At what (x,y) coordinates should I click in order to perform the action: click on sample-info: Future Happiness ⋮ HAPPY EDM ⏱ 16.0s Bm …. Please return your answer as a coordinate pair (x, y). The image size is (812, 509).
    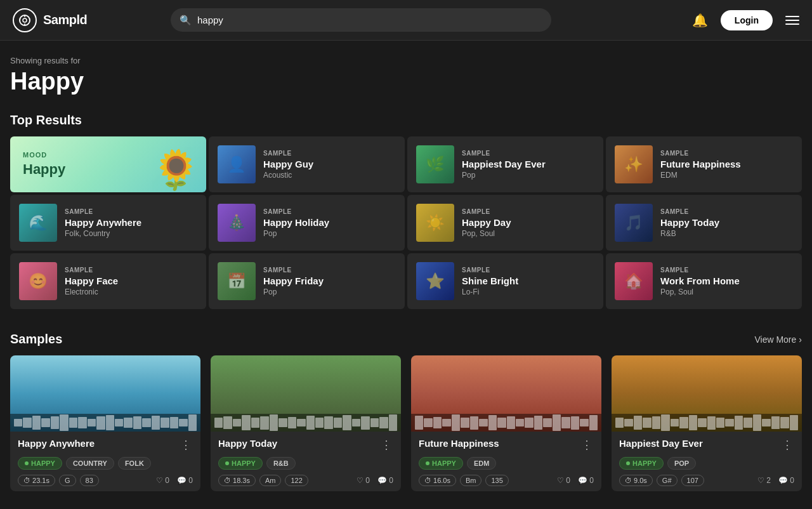
    Looking at the image, I should click on (506, 461).